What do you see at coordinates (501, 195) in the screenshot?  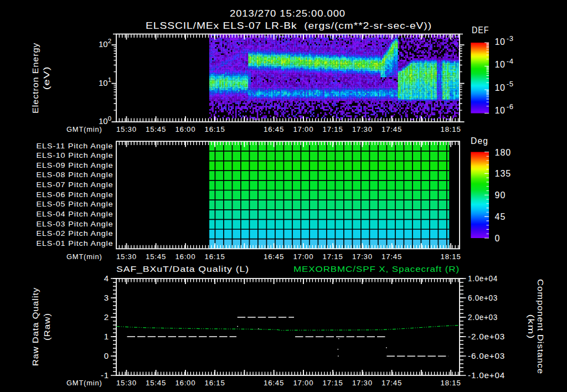 I see `svg-text: 90` at bounding box center [501, 195].